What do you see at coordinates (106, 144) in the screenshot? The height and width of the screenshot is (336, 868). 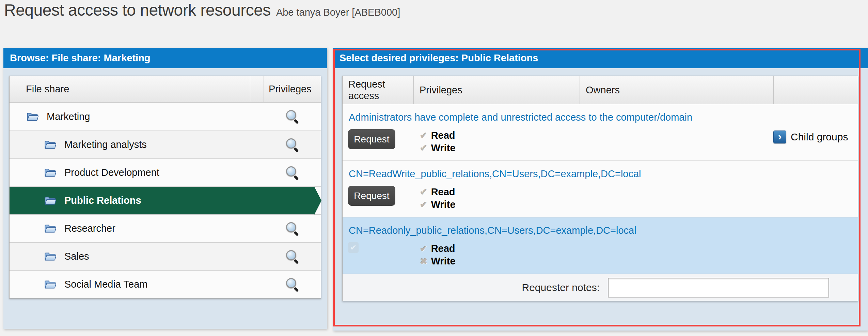 I see `file-share-label: Marketing analysts` at bounding box center [106, 144].